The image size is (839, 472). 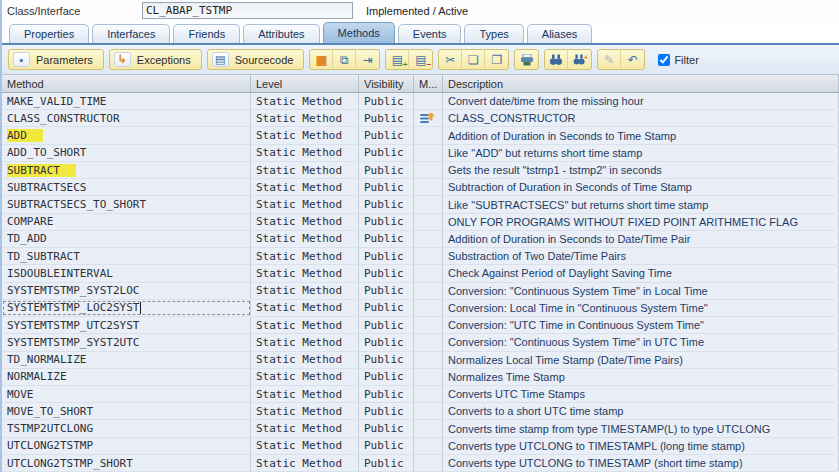 I want to click on find-button, so click(x=556, y=60).